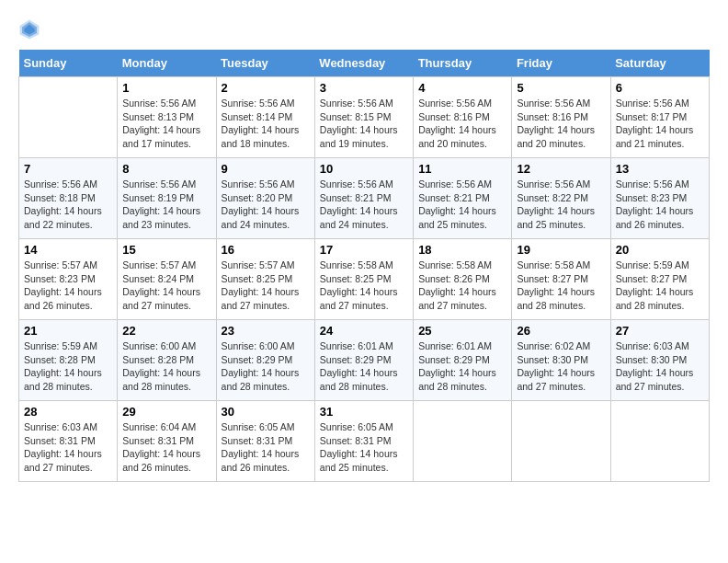  Describe the element at coordinates (462, 204) in the screenshot. I see `day-info: Sunrise: 5:56 AM Sunset: 8:21 PM Dayligh…` at that location.